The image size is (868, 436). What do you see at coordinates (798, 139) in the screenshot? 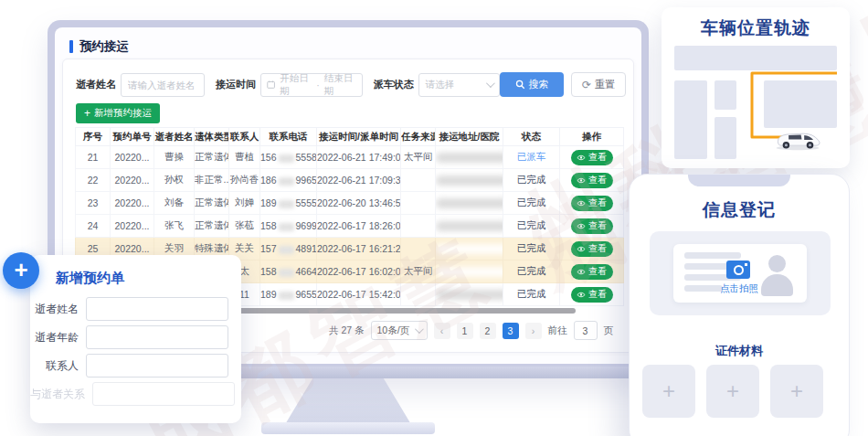
I see `car-icon` at bounding box center [798, 139].